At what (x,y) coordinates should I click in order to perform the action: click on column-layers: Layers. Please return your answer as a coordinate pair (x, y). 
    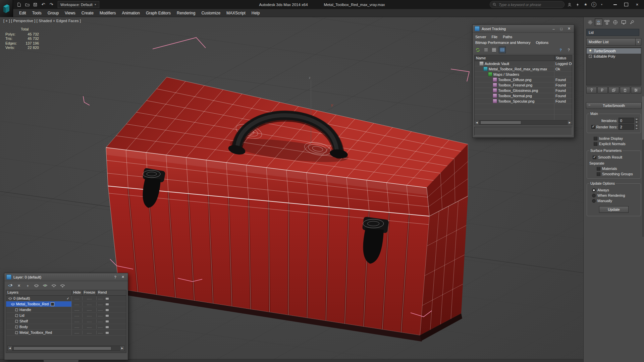
    Looking at the image, I should click on (39, 293).